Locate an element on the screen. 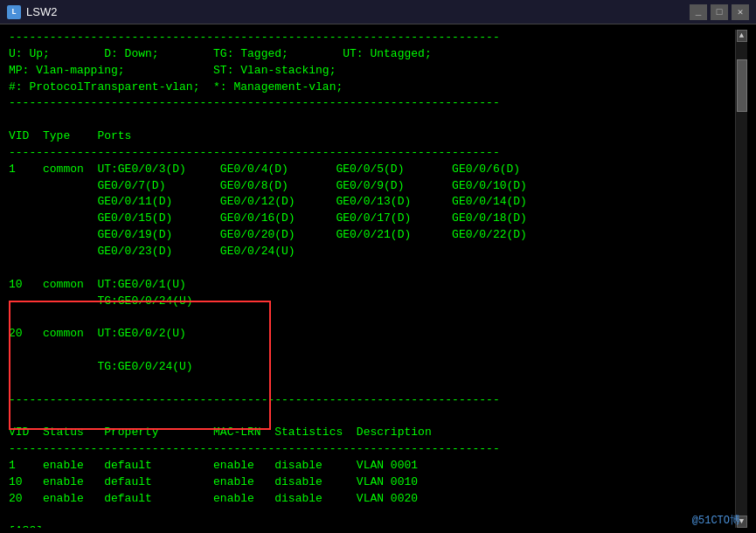  title-bar-left: L LSW2 is located at coordinates (31, 12).